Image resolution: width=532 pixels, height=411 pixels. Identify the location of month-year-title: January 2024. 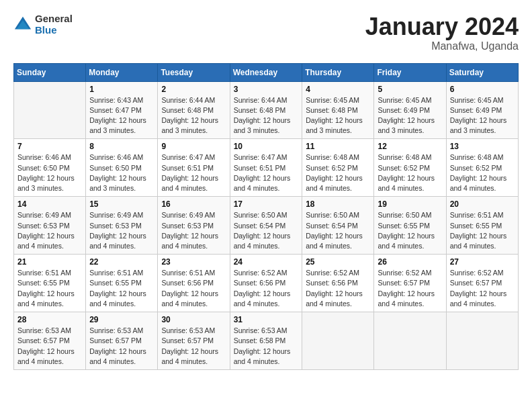
(442, 27).